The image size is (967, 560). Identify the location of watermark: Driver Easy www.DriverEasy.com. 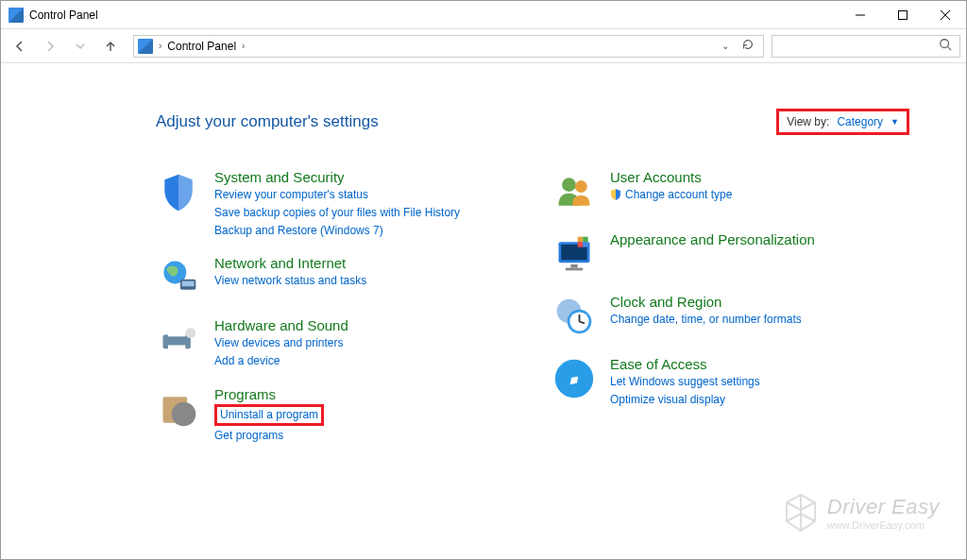
(861, 513).